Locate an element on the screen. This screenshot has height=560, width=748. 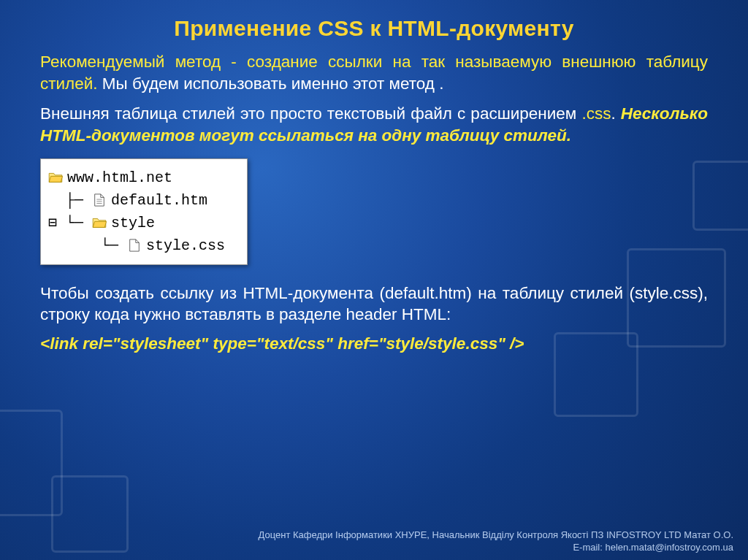
p1-rest: Мы будем использовать именно этот метод … is located at coordinates (271, 83).